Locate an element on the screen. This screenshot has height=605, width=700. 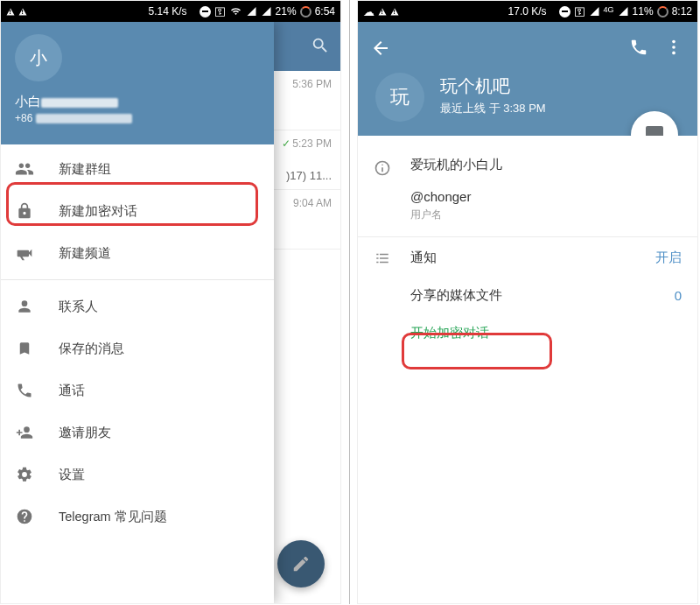
drawer-item-settings: 设置 is located at coordinates (137, 475).